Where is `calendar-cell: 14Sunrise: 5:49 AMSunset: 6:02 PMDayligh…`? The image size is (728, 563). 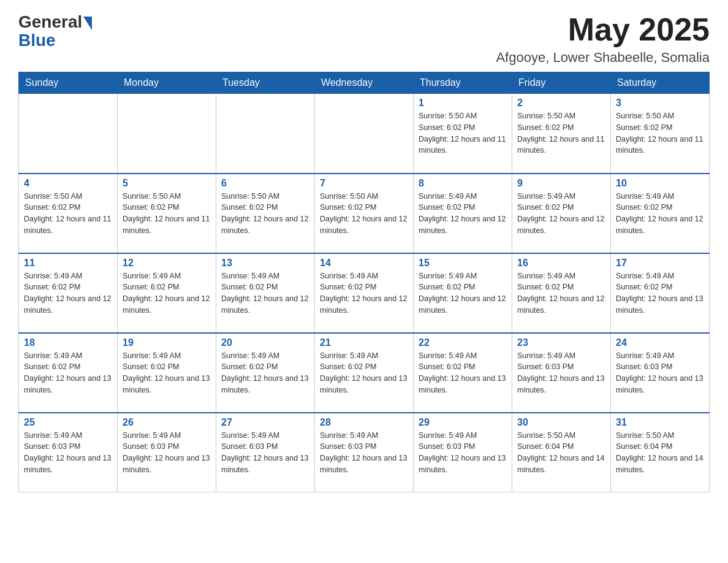 calendar-cell: 14Sunrise: 5:49 AMSunset: 6:02 PMDayligh… is located at coordinates (364, 293).